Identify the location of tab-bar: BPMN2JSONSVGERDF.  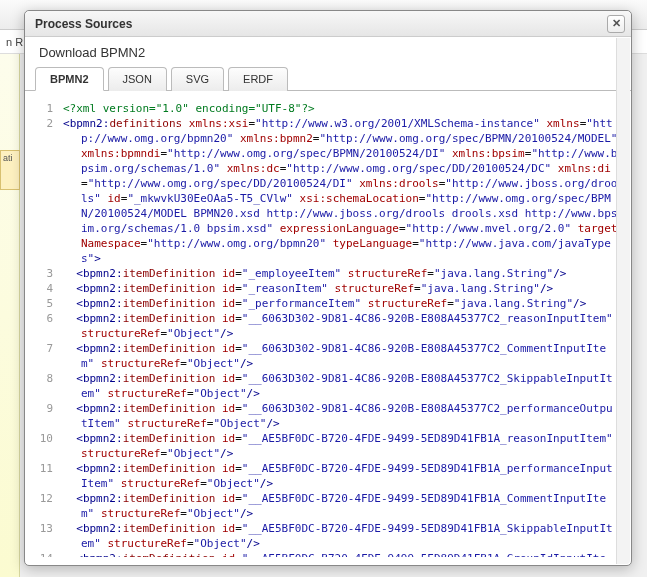
(328, 78).